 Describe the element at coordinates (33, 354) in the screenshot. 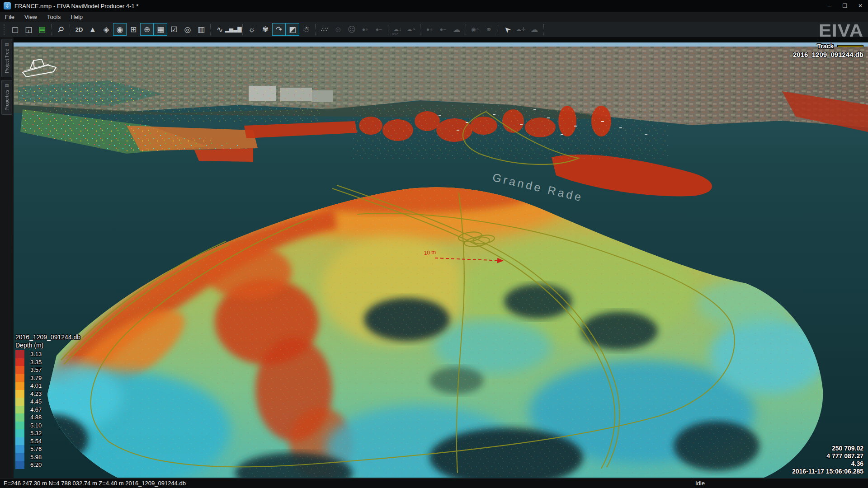

I see `depth-value: 3.13` at that location.